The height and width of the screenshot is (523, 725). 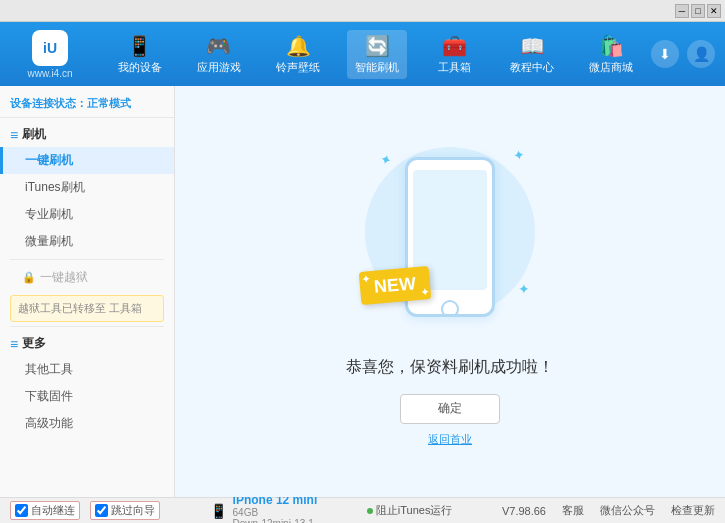 I want to click on more-section-header: ≡ 更多, so click(x=87, y=344).